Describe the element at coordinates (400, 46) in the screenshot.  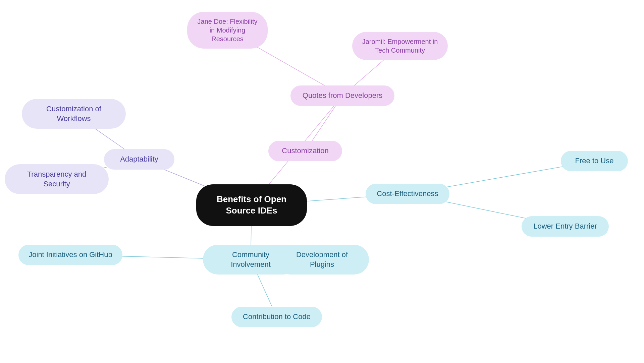
I see `jaromil-node: Jaromil: Empowerment in Tech Community` at that location.